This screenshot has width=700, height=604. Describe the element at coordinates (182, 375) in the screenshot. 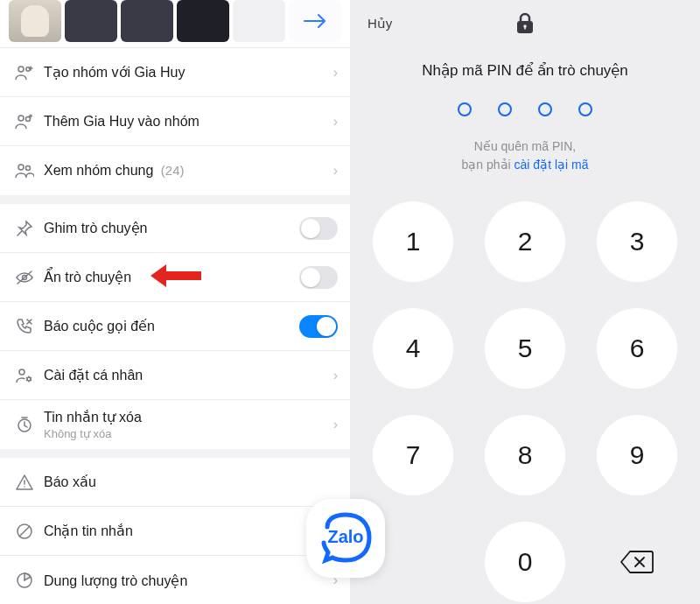

I see `row-label: Cài đặt cá nhân` at that location.